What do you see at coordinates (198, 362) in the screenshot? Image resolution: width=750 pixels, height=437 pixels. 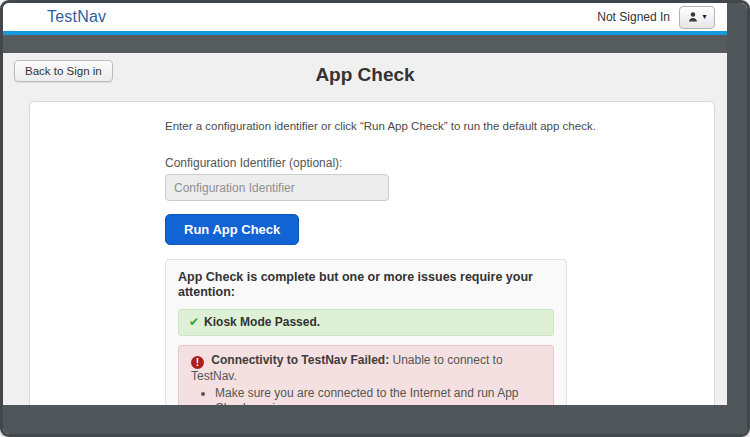 I see `error-icon: !` at bounding box center [198, 362].